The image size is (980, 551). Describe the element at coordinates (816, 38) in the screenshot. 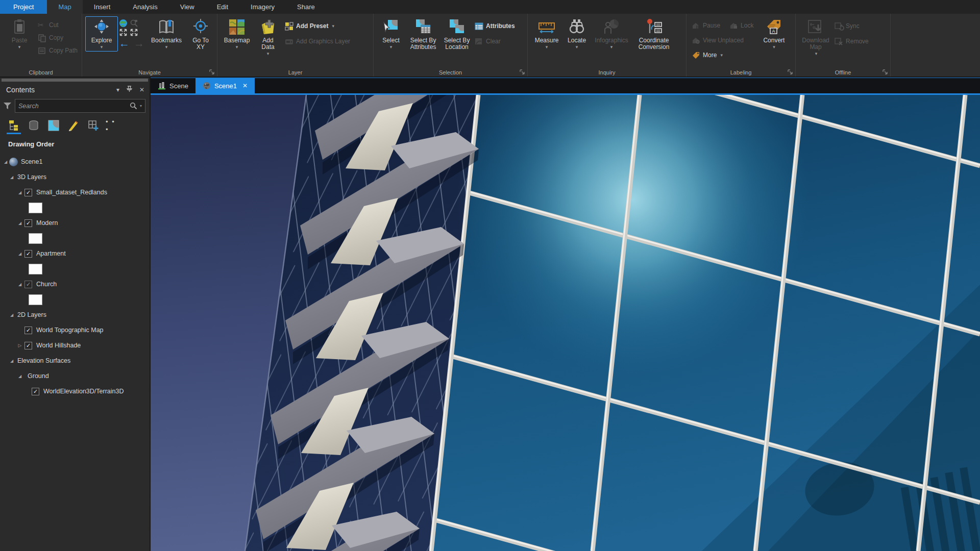

I see `download-map-button: Download Map ▾` at that location.